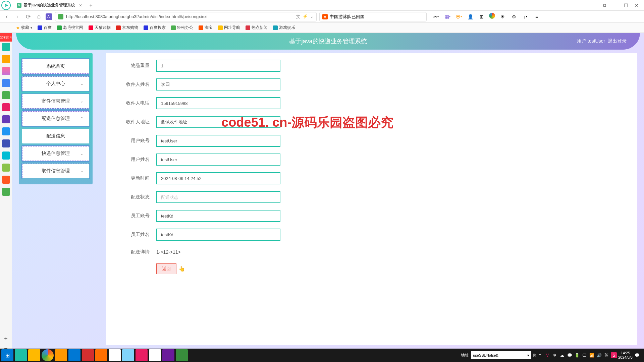 This screenshot has width=644, height=362. What do you see at coordinates (6, 131) in the screenshot?
I see `sidebar-doc-icon` at bounding box center [6, 131].